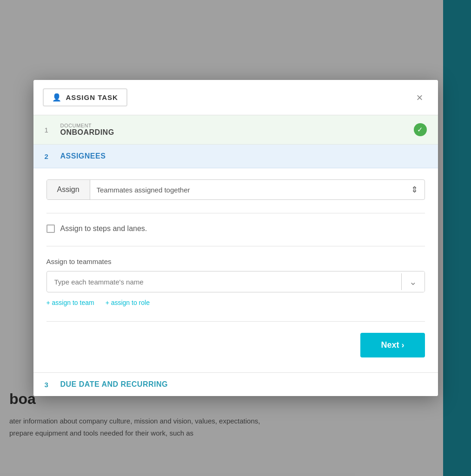  I want to click on step-2-labels: ASSIGNEES, so click(244, 156).